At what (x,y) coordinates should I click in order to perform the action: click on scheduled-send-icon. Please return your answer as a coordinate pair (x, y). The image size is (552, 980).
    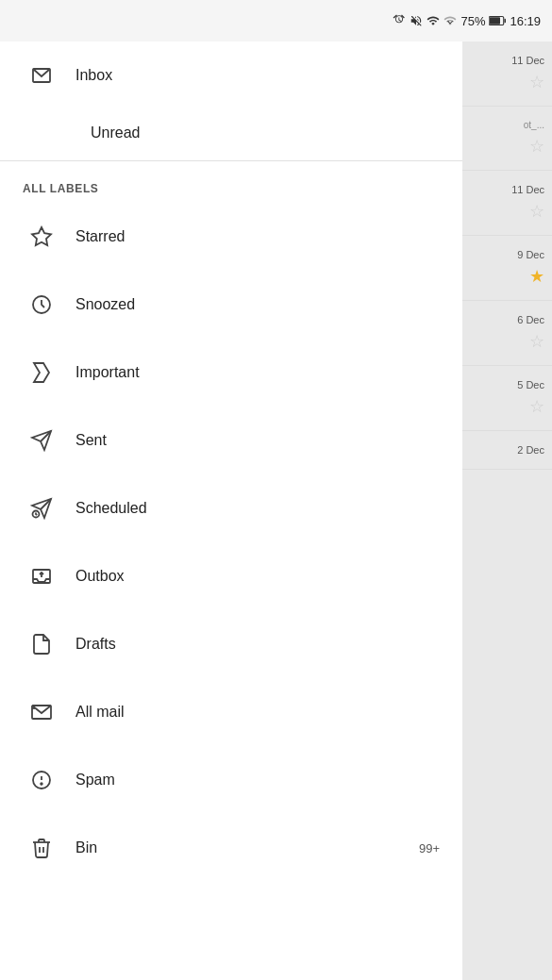
    Looking at the image, I should click on (42, 508).